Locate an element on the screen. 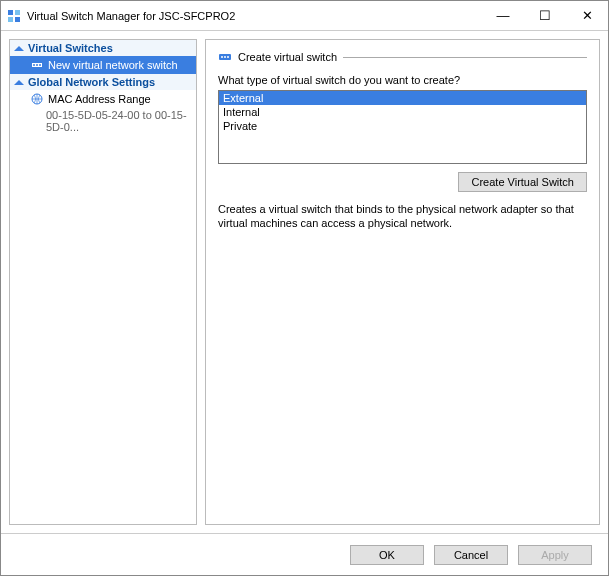 This screenshot has height=576, width=609. cancel-button: Cancel is located at coordinates (471, 555).